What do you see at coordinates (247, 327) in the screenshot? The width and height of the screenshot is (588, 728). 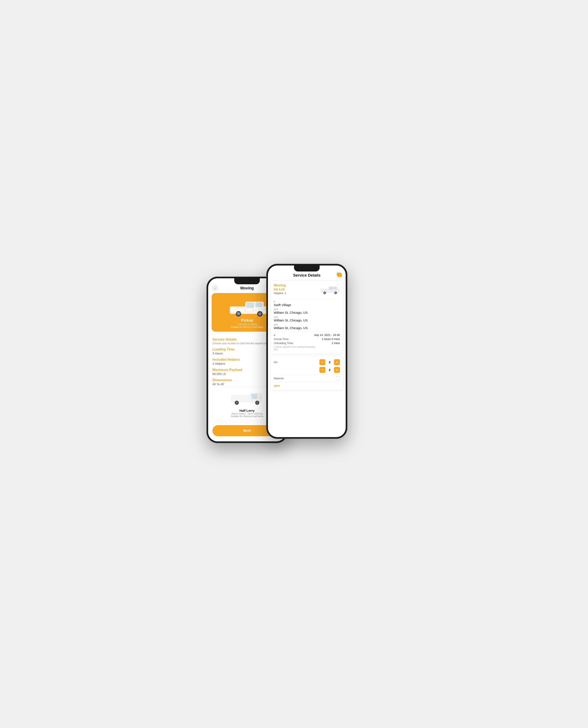 I see `hero-vehicle-desc: Suitable for Moving small Items` at bounding box center [247, 327].